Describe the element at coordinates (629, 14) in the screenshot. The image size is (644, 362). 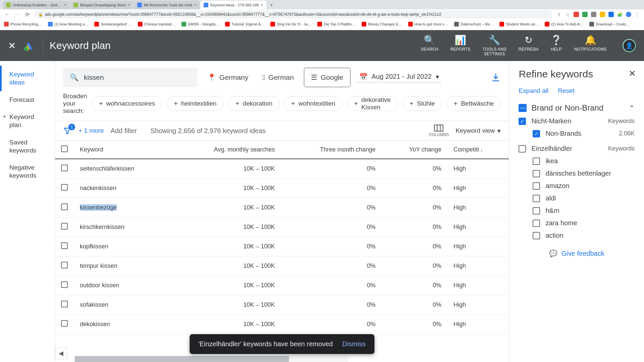
I see `profile-avatar-icon` at that location.